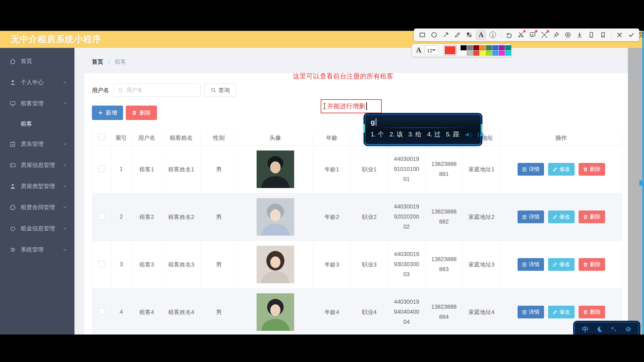 The image size is (644, 362). Describe the element at coordinates (458, 35) in the screenshot. I see `pen-tool` at that location.